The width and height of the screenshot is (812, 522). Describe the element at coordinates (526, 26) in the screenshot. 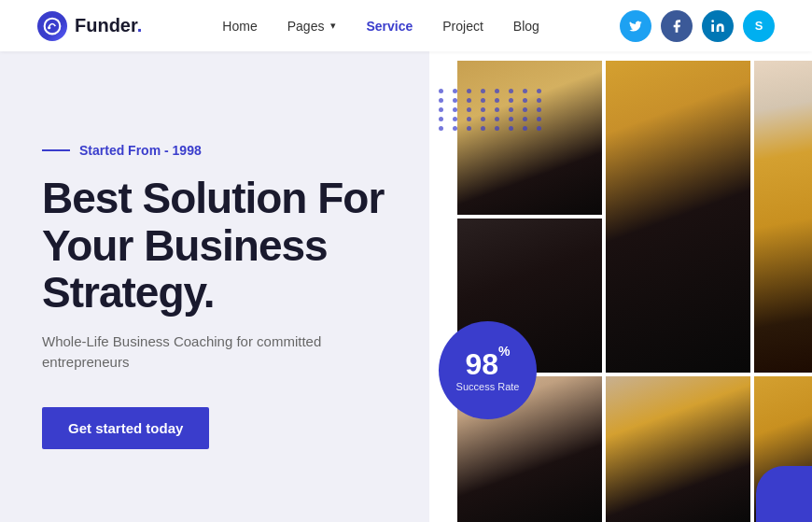

I see `nav-blog: Blog` at that location.